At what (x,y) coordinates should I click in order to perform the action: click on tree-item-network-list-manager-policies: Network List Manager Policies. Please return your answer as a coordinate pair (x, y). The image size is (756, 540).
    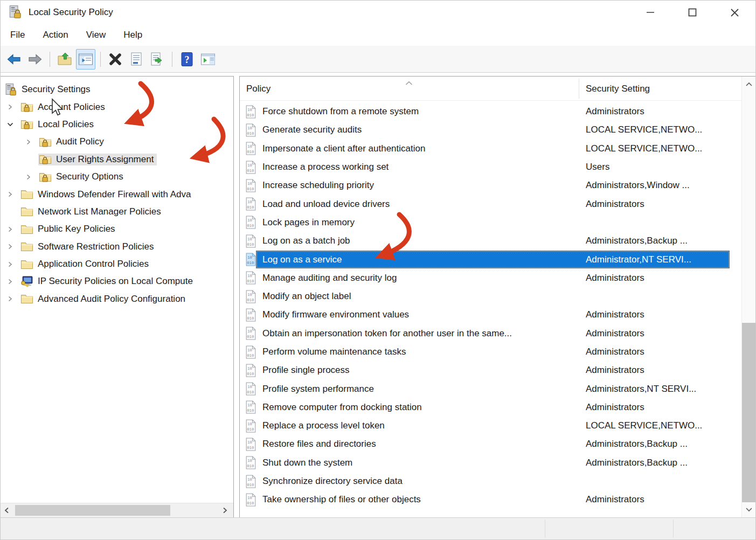
    Looking at the image, I should click on (117, 212).